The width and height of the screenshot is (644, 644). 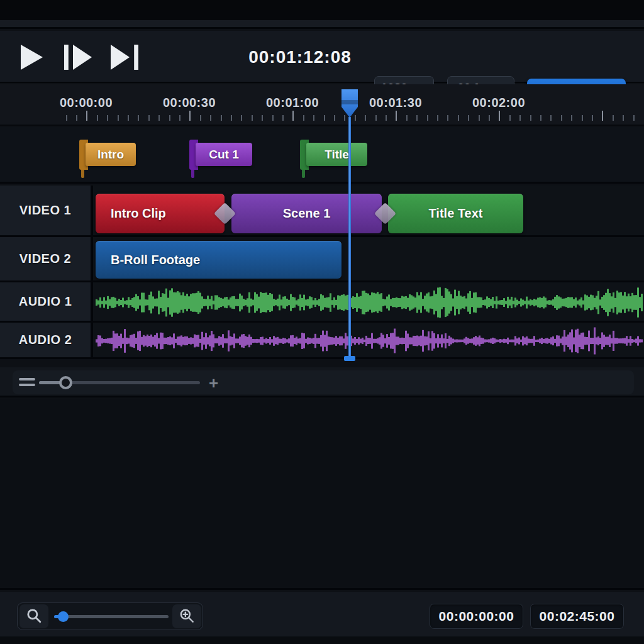 What do you see at coordinates (214, 384) in the screenshot?
I see `zoom-in-icon: +` at bounding box center [214, 384].